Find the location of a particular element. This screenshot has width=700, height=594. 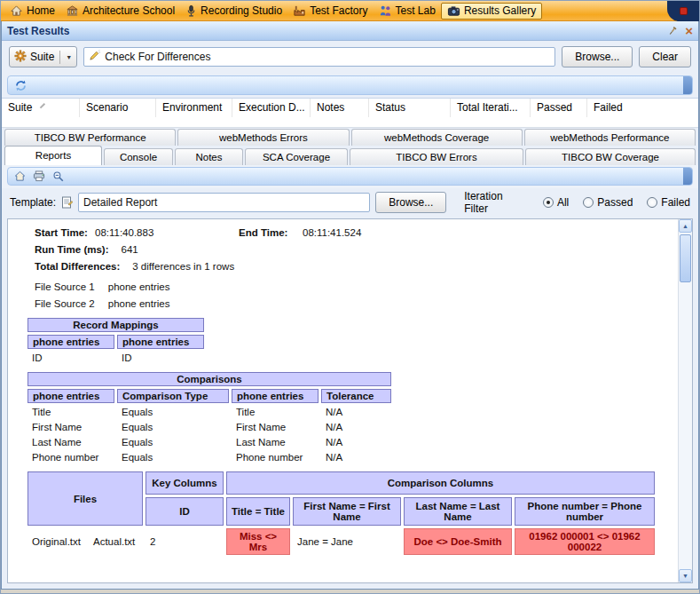

comparison-cell: Title is located at coordinates (275, 412).